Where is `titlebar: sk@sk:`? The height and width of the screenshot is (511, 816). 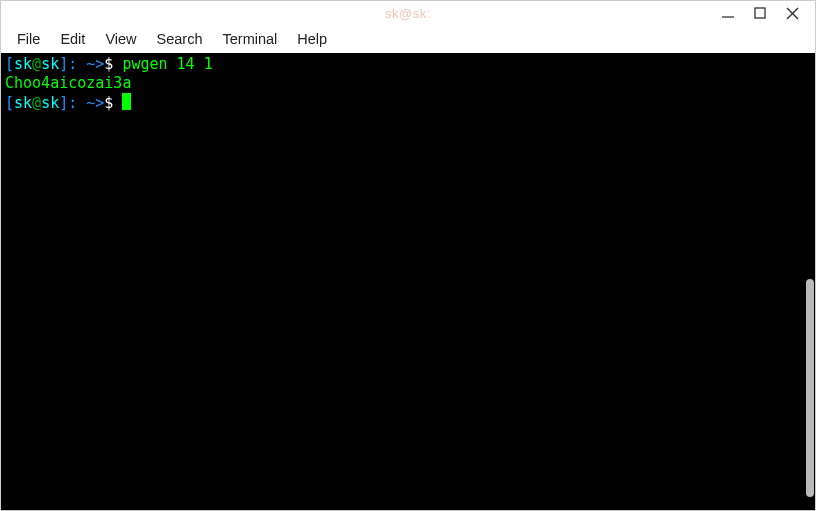
titlebar: sk@sk: is located at coordinates (408, 13).